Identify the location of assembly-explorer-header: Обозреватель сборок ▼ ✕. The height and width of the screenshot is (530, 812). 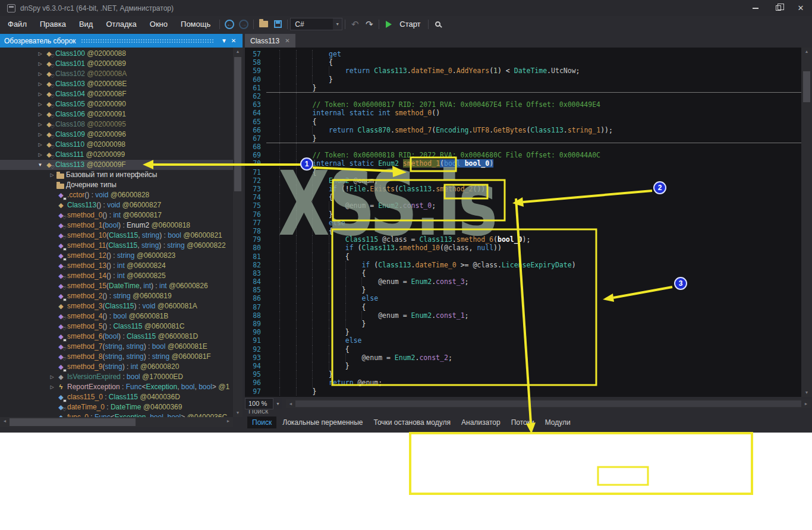
(121, 40).